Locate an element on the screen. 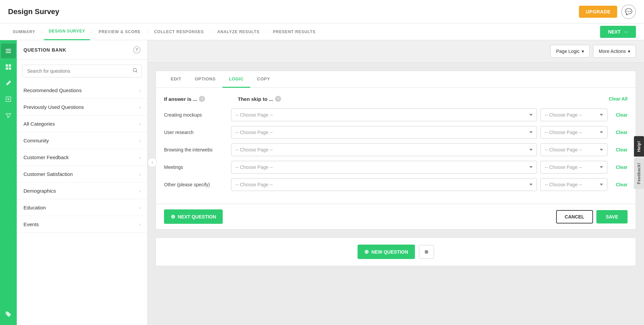  footer-actions: CANCEL SAVE is located at coordinates (592, 217).